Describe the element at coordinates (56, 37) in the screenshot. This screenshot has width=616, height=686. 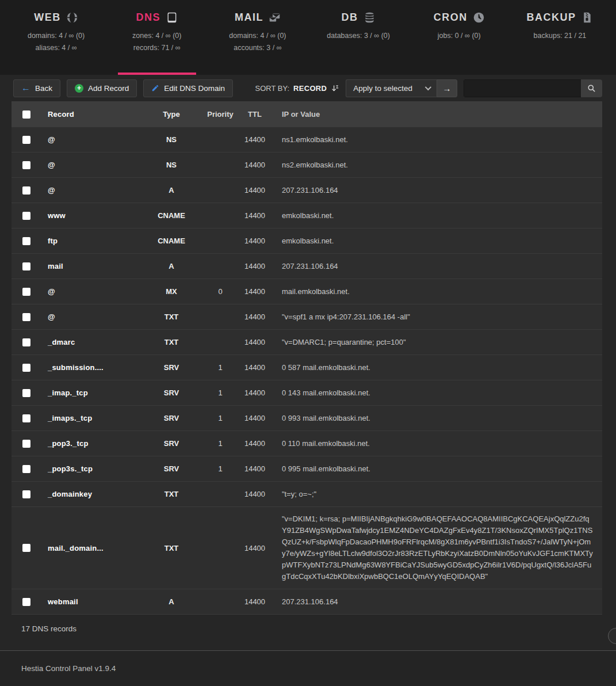
I see `nav-tab-web: WEB domains: 4 / ∞ (0) aliases: 4 / ∞` at that location.